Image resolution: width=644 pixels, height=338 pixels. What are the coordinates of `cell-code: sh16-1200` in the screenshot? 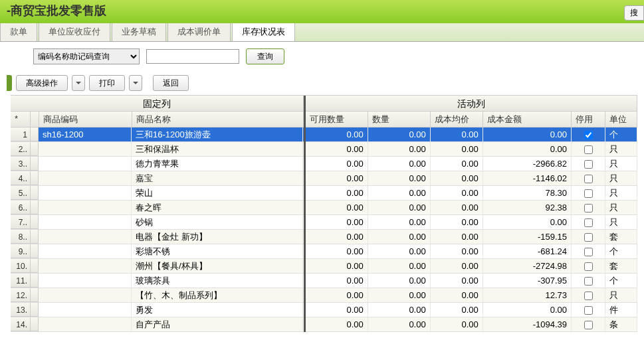 It's located at (85, 134).